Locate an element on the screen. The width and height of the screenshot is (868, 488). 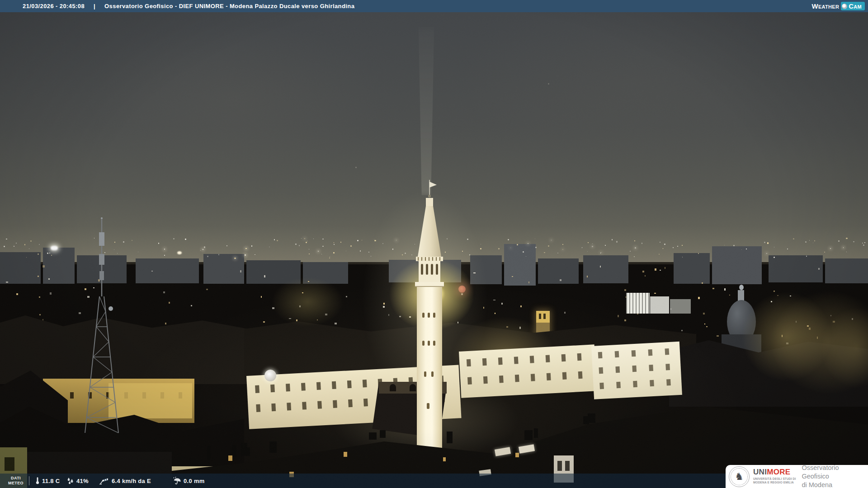
star is located at coordinates (549, 84).